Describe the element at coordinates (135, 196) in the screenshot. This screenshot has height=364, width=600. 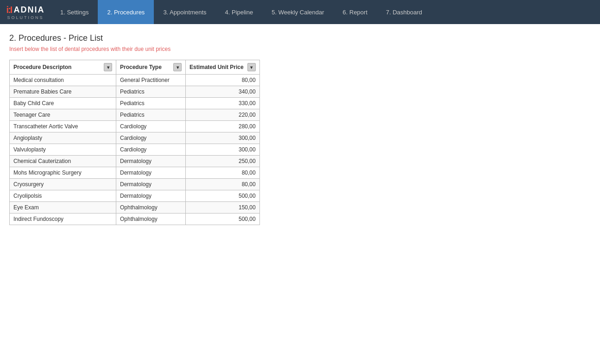
I see `table-row: CryolipolsisDermatology500,00` at that location.